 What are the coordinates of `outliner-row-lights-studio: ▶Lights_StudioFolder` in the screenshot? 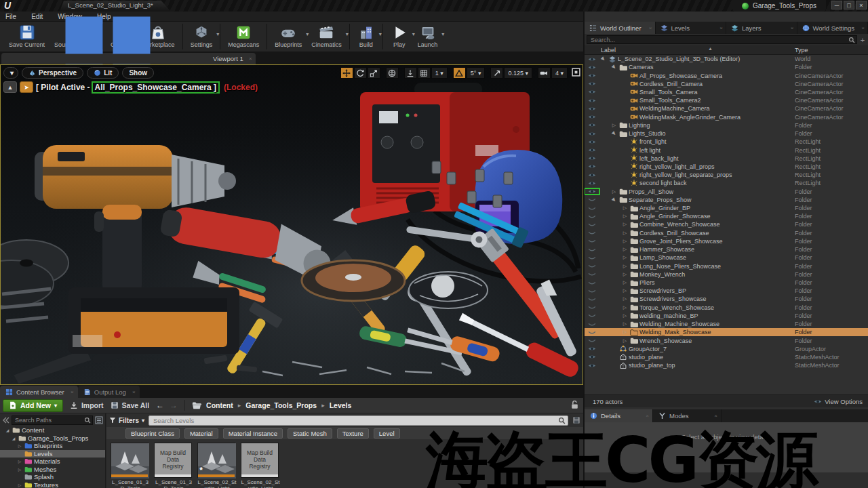 It's located at (726, 134).